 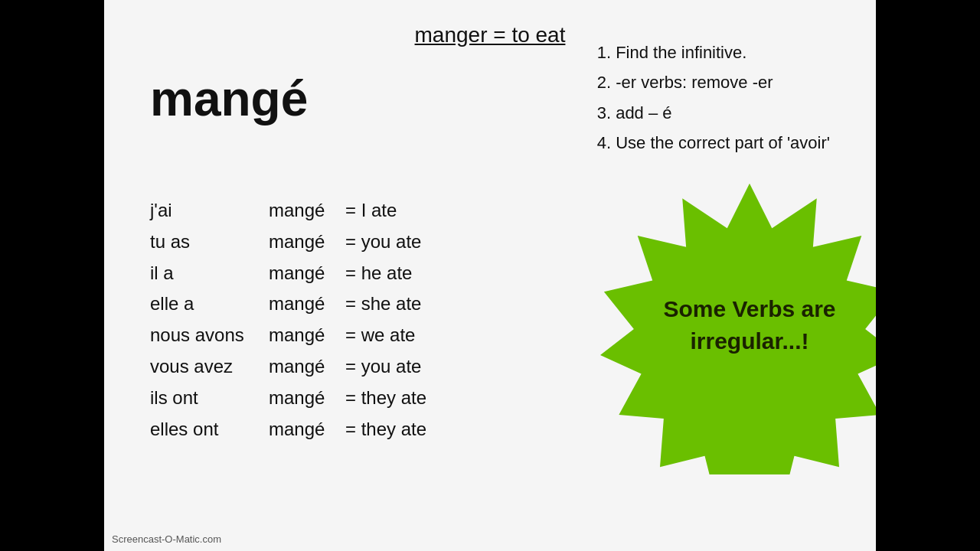 I want to click on meaning-cell: = she ate, so click(x=383, y=305).